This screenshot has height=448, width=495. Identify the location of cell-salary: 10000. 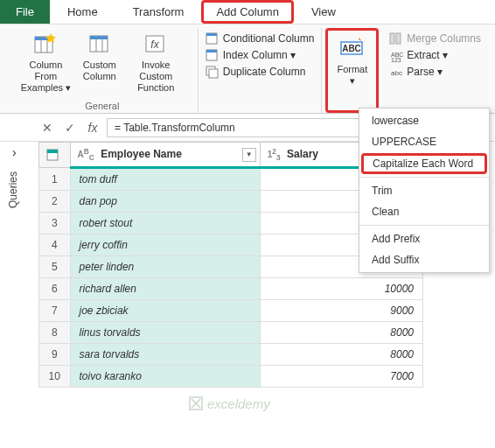
(341, 289).